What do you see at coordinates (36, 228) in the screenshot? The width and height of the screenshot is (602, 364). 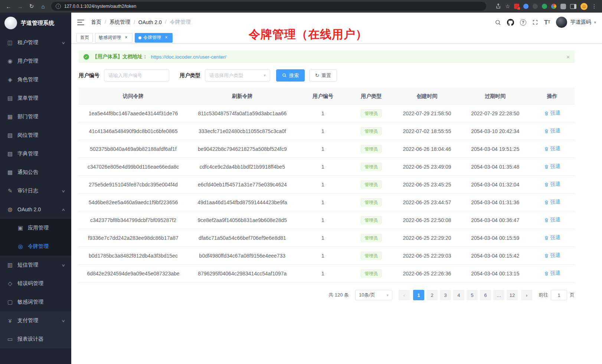 I see `sidebar-item: ▣ 应用管理` at bounding box center [36, 228].